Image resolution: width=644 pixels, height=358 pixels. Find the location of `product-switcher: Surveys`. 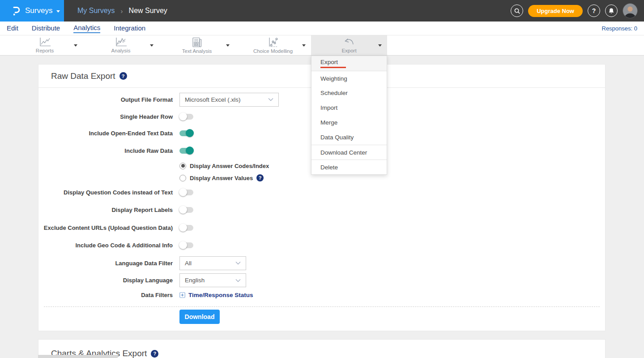

product-switcher: Surveys is located at coordinates (32, 11).